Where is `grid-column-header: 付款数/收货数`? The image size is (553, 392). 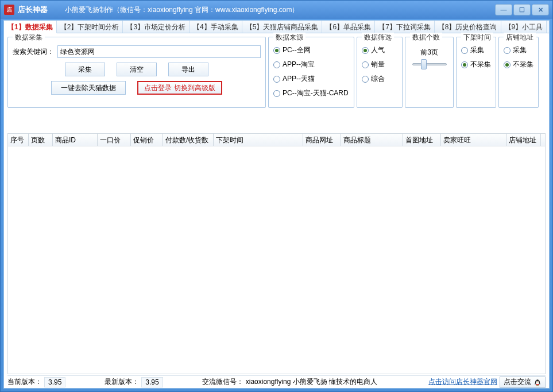
grid-column-header: 付款数/收货数 is located at coordinates (188, 140).